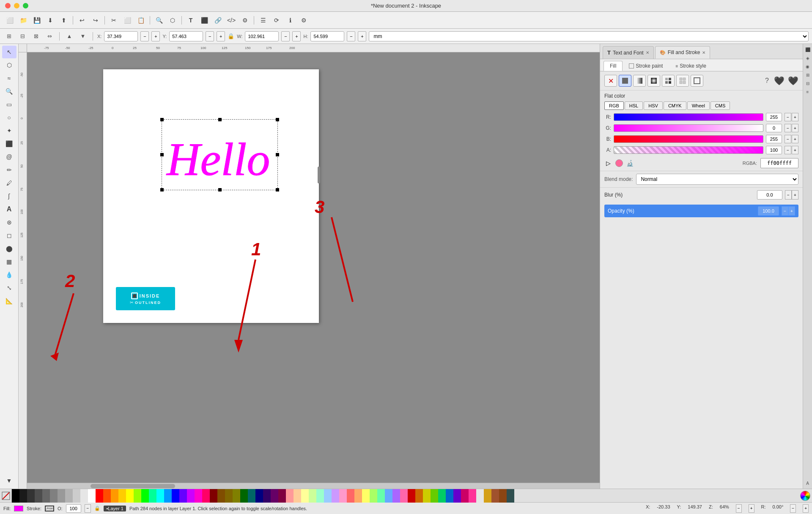 The image size is (812, 514). I want to click on import-button: ⬇, so click(50, 20).